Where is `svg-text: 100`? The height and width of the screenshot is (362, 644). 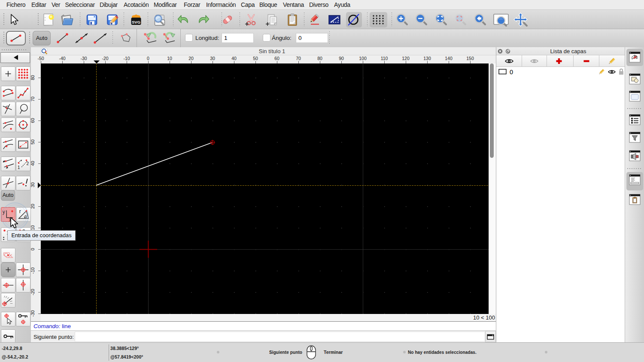 svg-text: 100 is located at coordinates (363, 58).